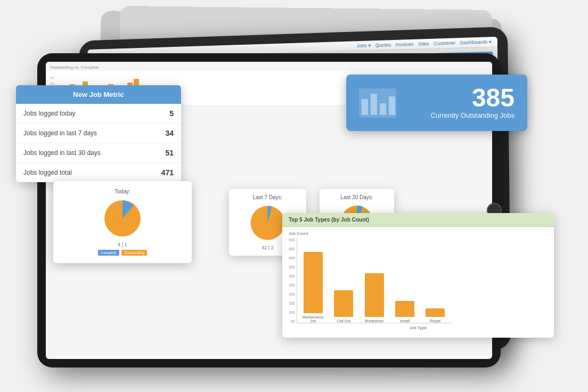 The height and width of the screenshot is (392, 588). I want to click on bar-repair-label: Repair, so click(436, 321).